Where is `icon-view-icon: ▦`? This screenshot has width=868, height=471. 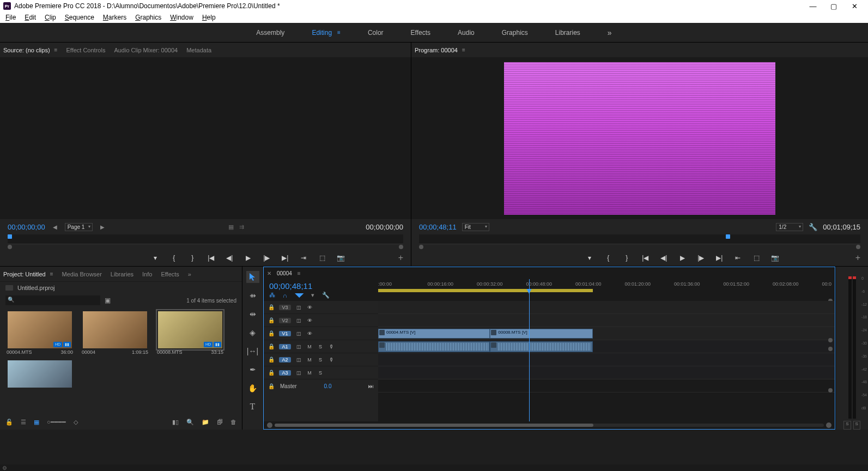 icon-view-icon: ▦ is located at coordinates (37, 422).